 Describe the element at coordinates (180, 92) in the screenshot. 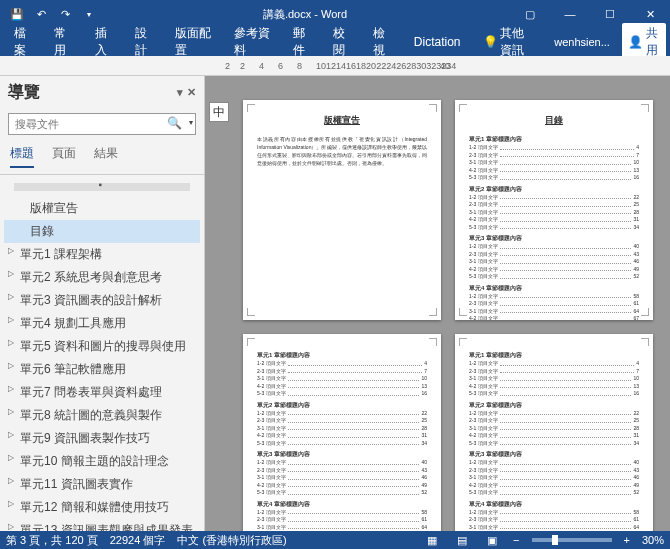

I see `nav-dropdown-icon: ▾` at that location.